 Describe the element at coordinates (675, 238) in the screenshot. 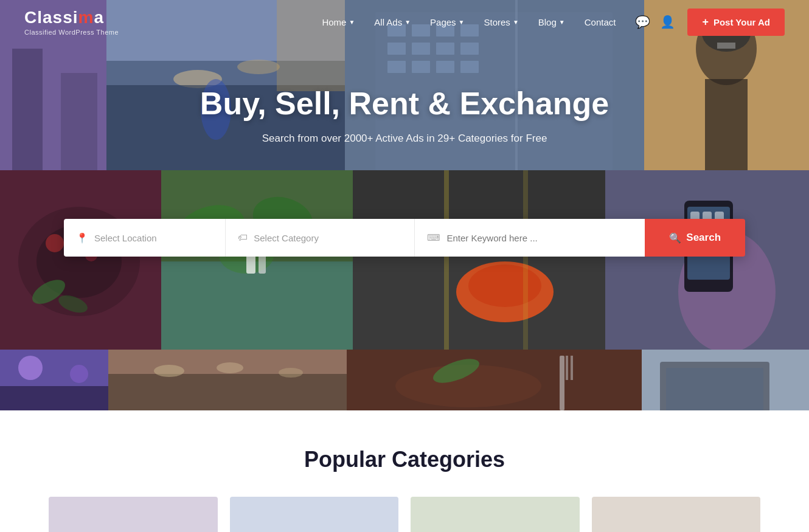

I see `search-icon: 🔍` at that location.